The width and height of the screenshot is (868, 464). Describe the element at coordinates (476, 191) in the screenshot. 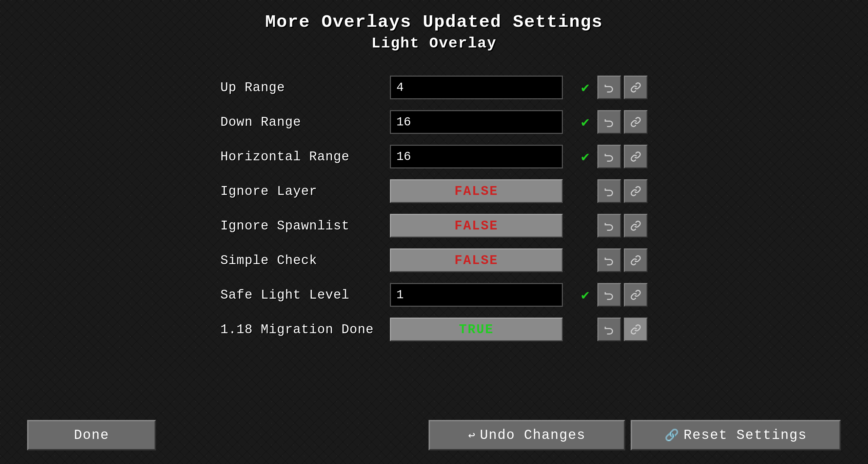

I see `toggle-ignore-layer: FALSE` at that location.